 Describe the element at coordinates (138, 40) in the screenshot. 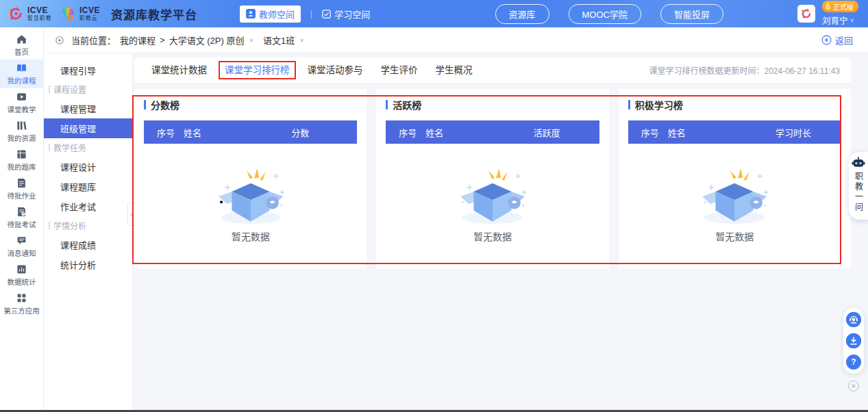

I see `breadcrumb-root: 我的课程` at that location.